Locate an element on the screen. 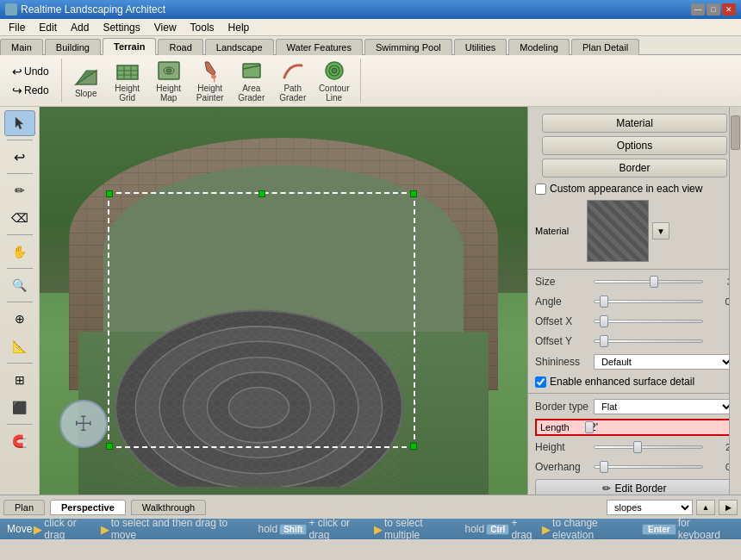  offset-x-slider-container is located at coordinates (648, 321).